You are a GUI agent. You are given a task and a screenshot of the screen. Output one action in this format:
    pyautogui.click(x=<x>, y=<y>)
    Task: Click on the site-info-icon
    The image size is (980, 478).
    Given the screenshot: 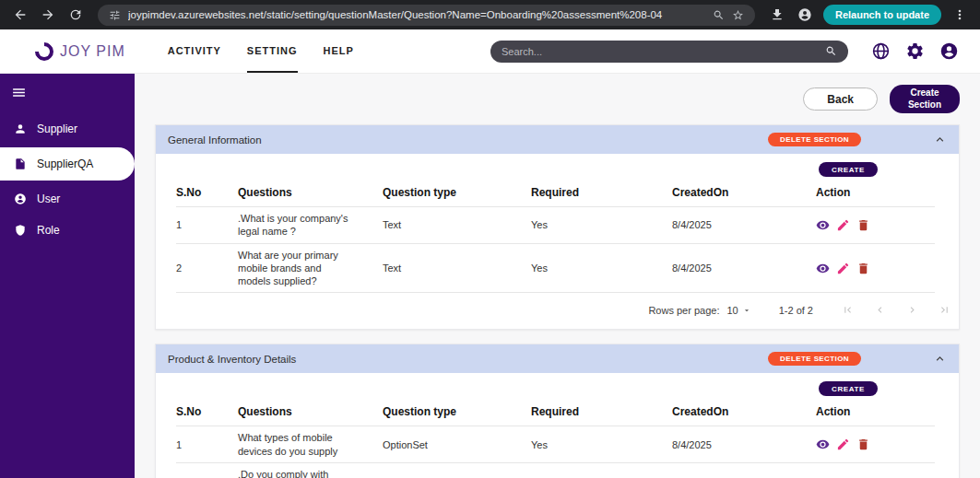 What is the action you would take?
    pyautogui.click(x=114, y=15)
    